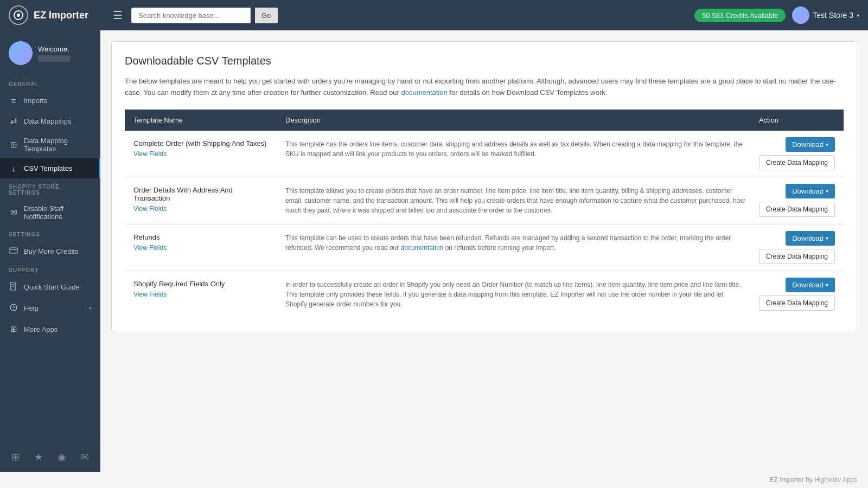 Image resolution: width=868 pixels, height=488 pixels. I want to click on template-name-cell: Complete Order (with Shipping And Taxes)…, so click(201, 154).